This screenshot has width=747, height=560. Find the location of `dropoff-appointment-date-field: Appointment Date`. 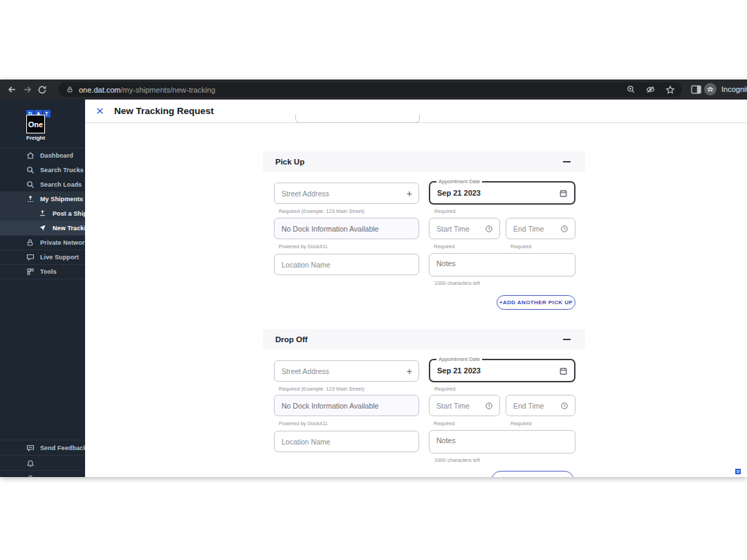

dropoff-appointment-date-field: Appointment Date is located at coordinates (502, 371).